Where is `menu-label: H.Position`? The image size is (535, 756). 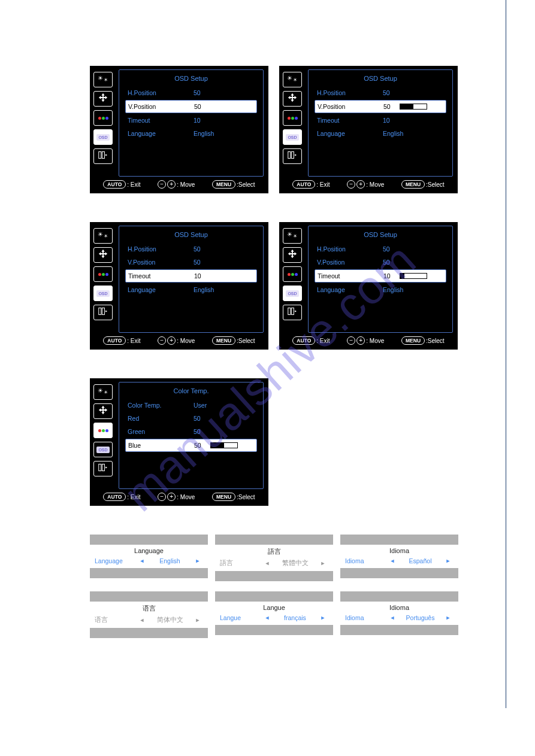
menu-label: H.Position is located at coordinates (350, 249).